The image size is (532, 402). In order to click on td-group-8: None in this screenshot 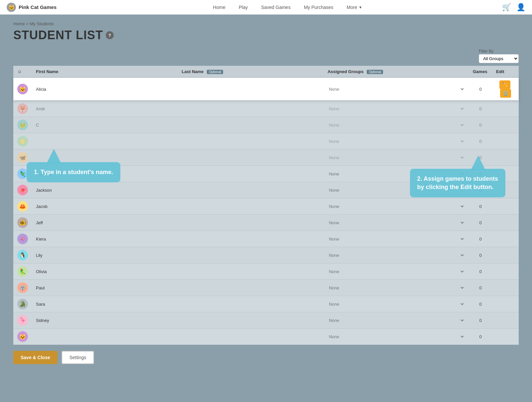, I will do `click(396, 207)`.